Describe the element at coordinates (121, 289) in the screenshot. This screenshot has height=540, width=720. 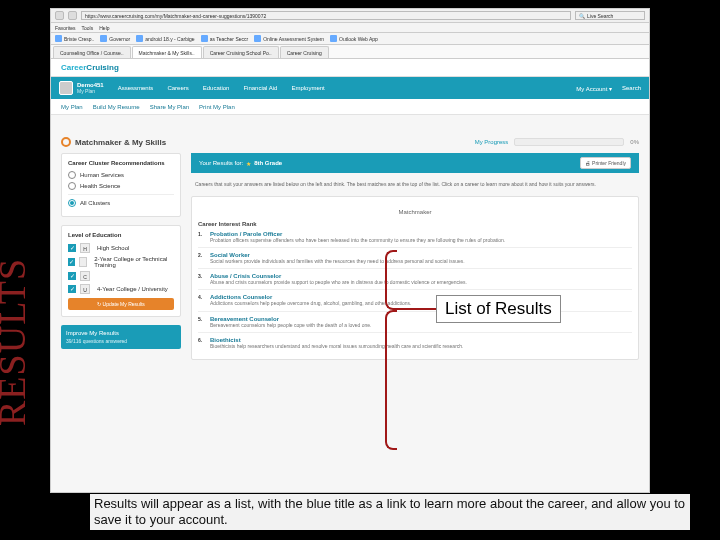
I see `edu-option: ✓U4-Year College / University` at that location.